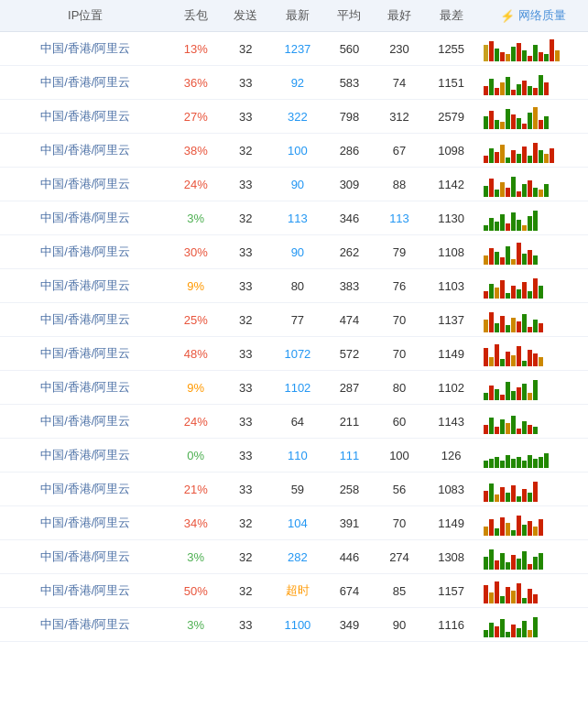  I want to click on cell-worst: 1083, so click(451, 489).